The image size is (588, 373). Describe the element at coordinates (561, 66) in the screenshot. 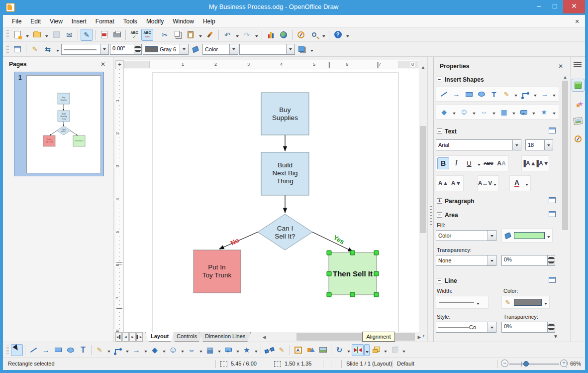

I see `properties-close-icon: ✕` at that location.